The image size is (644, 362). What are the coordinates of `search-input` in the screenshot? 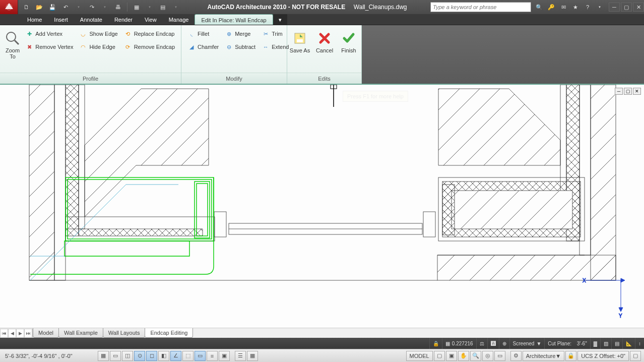 It's located at (481, 7).